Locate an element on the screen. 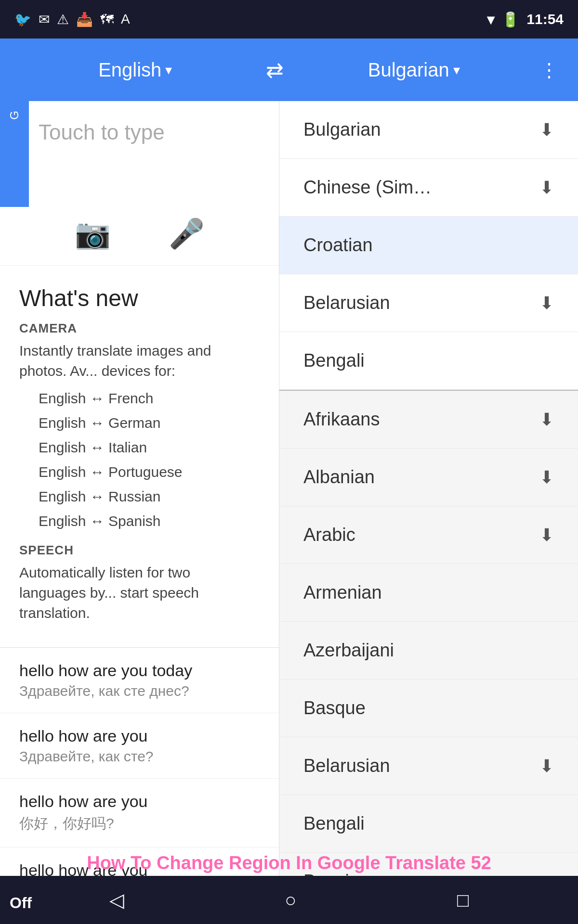 Image resolution: width=578 pixels, height=924 pixels. pinned-lang-bulgarian: Bulgarian ⬇ is located at coordinates (429, 130).